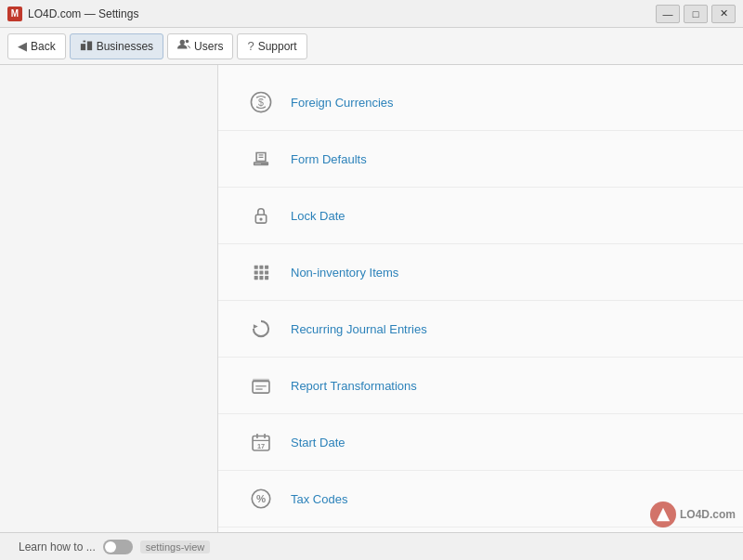 The width and height of the screenshot is (743, 560). I want to click on settings-tag: settings-view, so click(176, 547).